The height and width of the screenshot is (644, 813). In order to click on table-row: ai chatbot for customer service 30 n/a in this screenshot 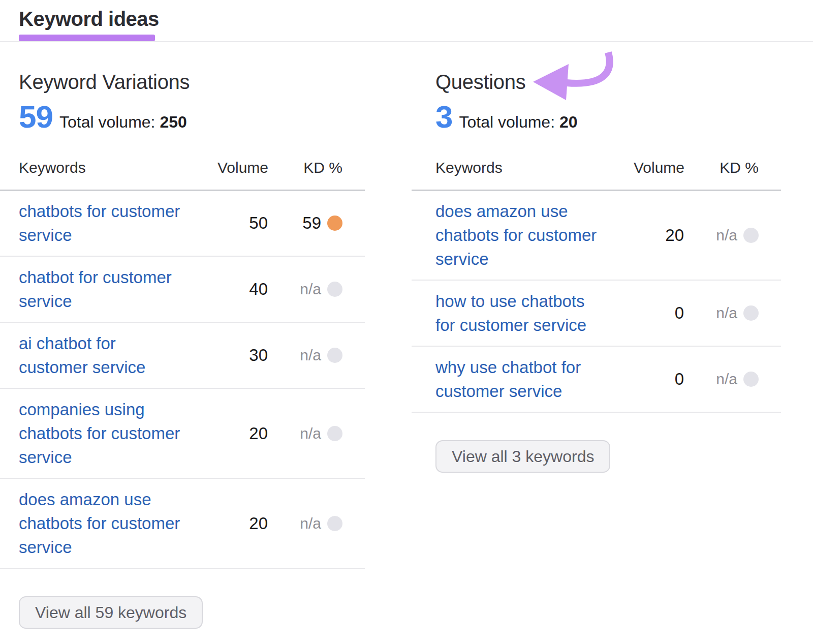, I will do `click(182, 355)`.